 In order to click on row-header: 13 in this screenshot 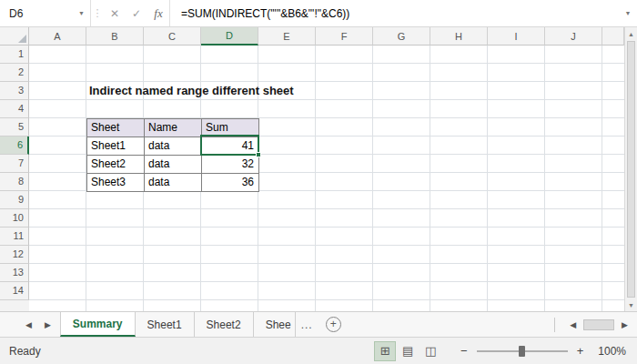, I will do `click(15, 273)`.